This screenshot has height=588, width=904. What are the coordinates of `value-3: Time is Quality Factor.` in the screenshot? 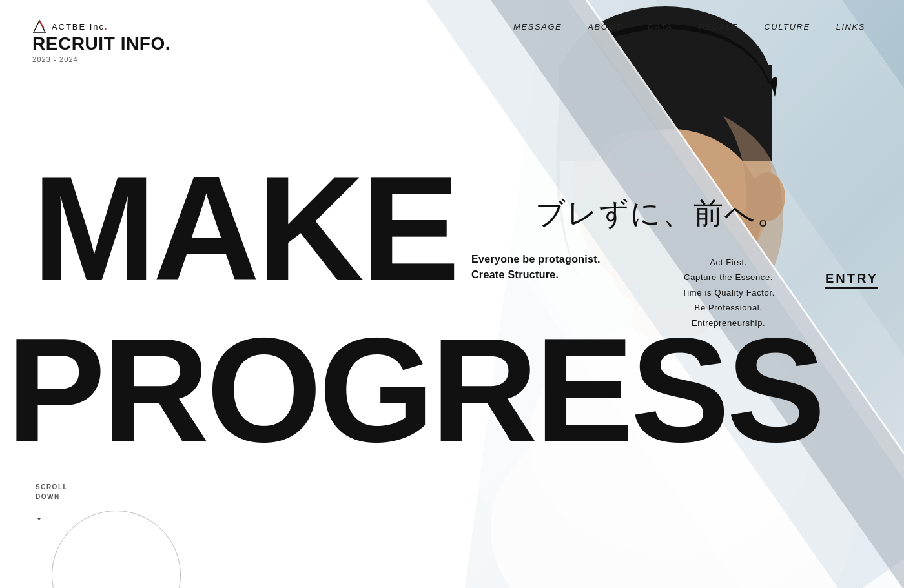 It's located at (728, 293).